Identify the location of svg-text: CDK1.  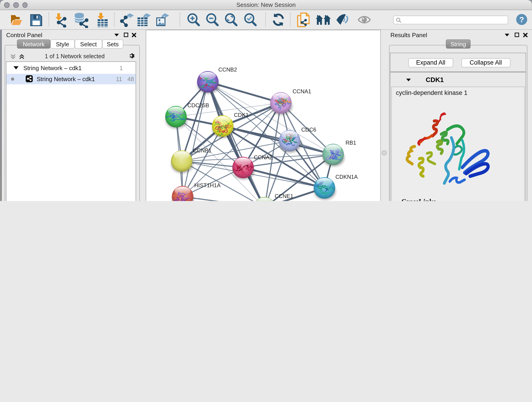
(241, 115).